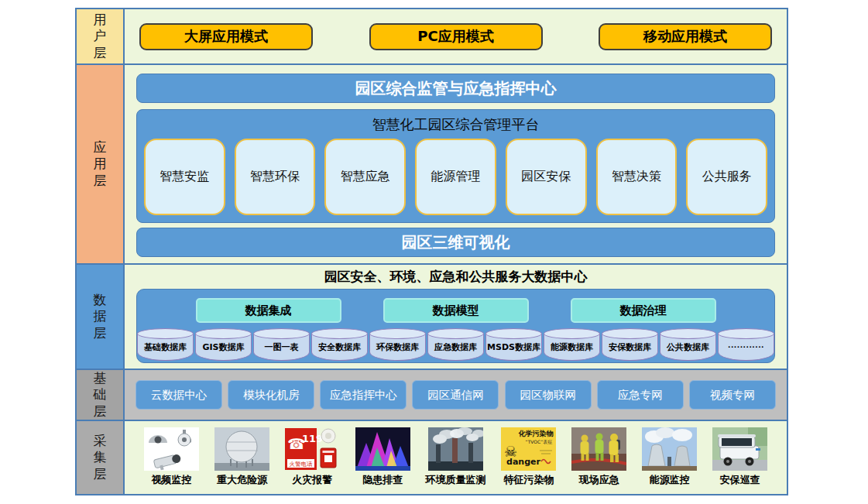 The width and height of the screenshot is (868, 504). I want to click on mode-button-pc: PC应用模式, so click(456, 37).